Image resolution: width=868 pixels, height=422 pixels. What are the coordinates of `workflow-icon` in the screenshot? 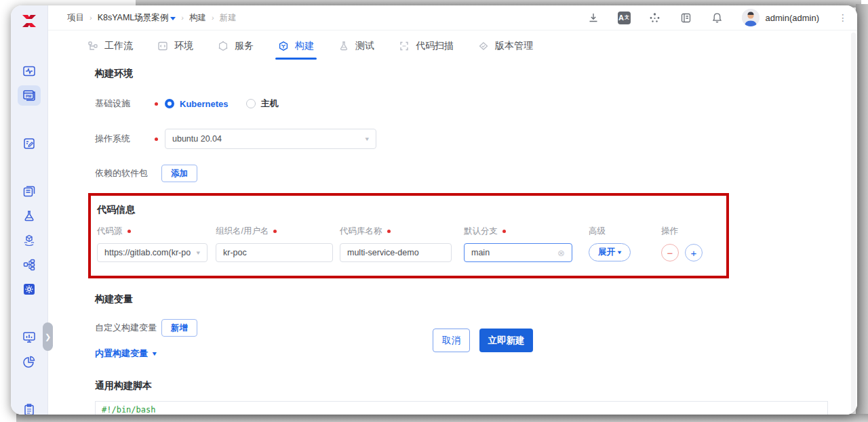 It's located at (93, 46).